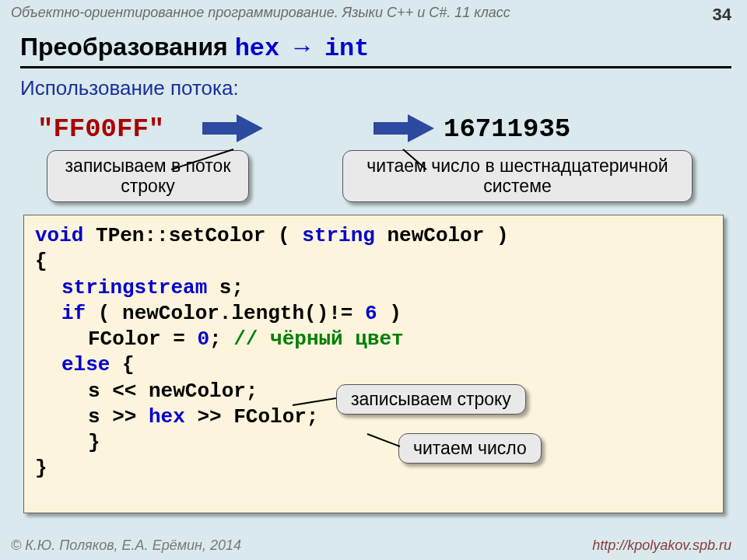  Describe the element at coordinates (374, 468) in the screenshot. I see `code-line: }` at that location.